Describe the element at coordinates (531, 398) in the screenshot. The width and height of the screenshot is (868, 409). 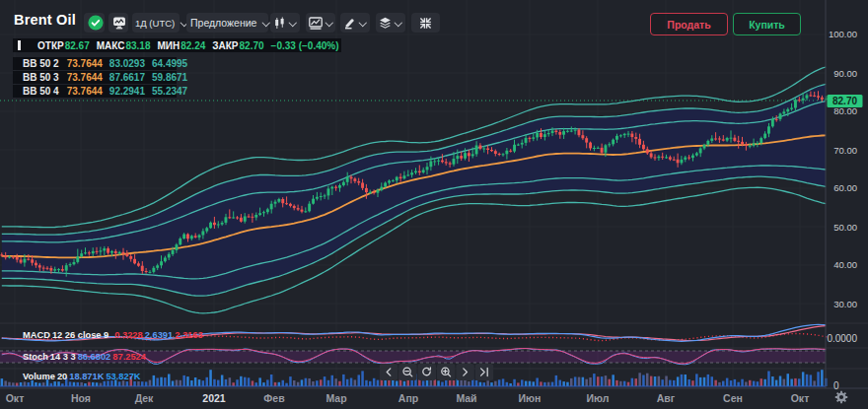
I see `svg-text: Июн` at that location.